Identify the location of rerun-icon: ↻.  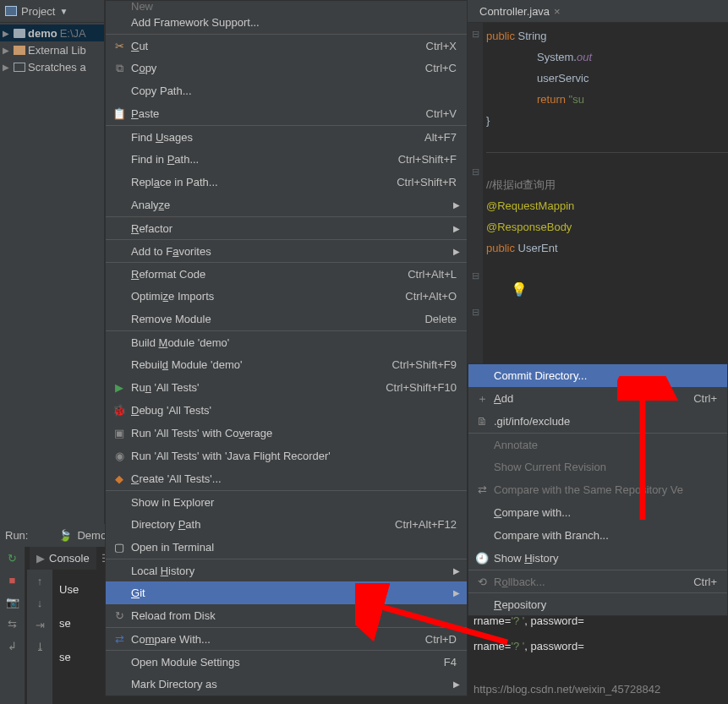
(12, 558).